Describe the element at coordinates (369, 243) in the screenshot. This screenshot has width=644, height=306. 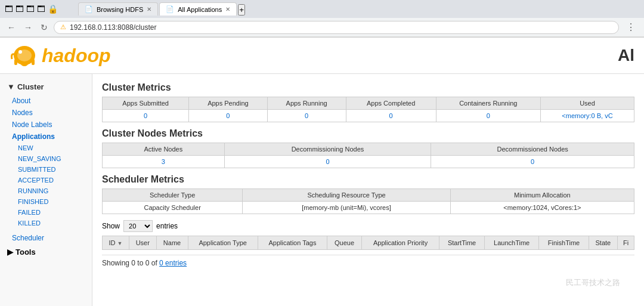
I see `applications-table: ID ▼ User Name Application Type Applicat…` at that location.